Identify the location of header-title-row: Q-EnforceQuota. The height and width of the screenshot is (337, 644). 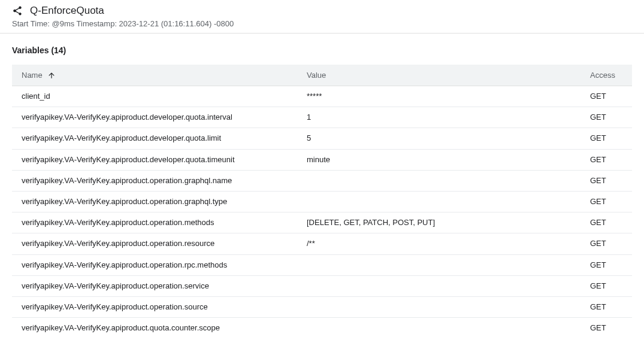
(322, 11).